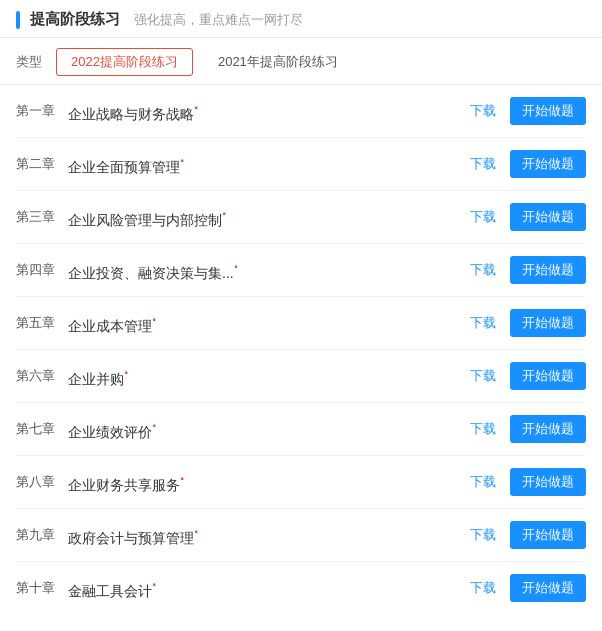  Describe the element at coordinates (269, 218) in the screenshot. I see `chapter-name: 企业风险管理与内部控制·` at that location.